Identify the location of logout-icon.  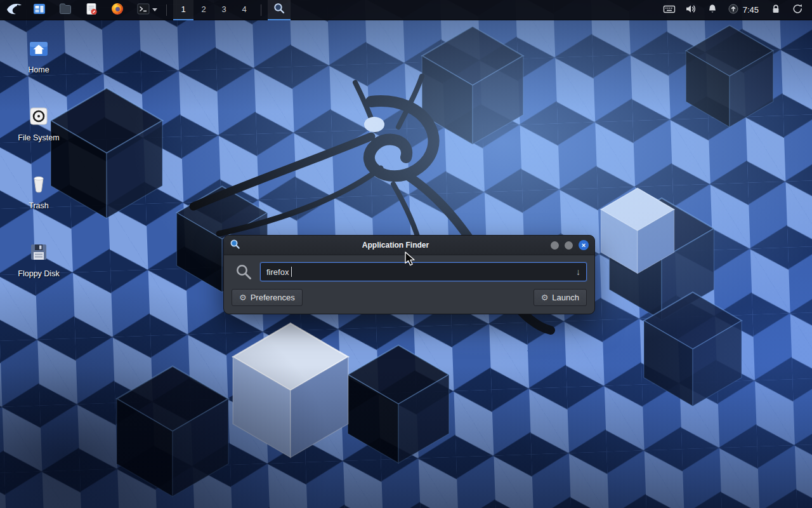
(797, 10).